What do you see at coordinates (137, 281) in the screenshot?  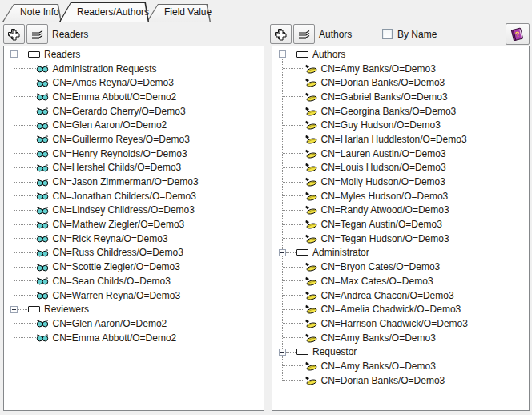 I see `left_panel-tree-item: CN=Sean Childs/O=Demo3` at bounding box center [137, 281].